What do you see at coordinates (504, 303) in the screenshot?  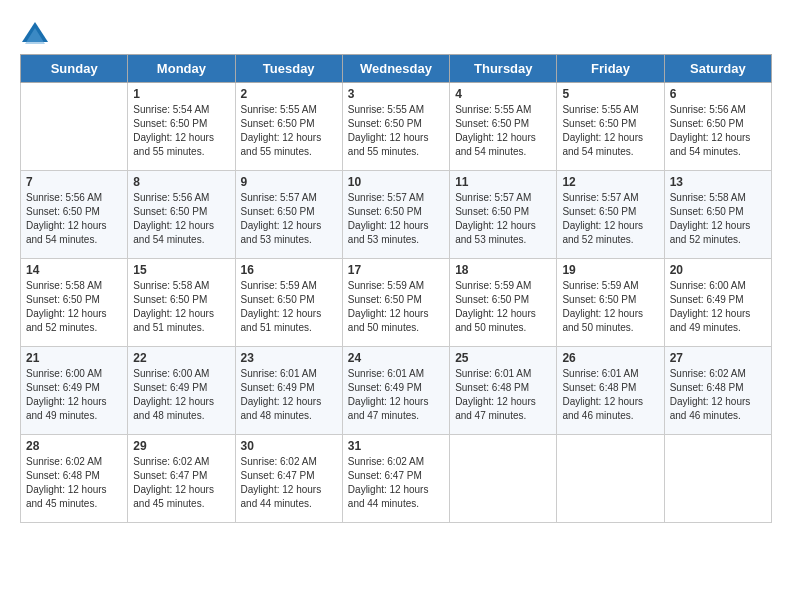 I see `calendar-day-18: 18Sunrise: 5:59 AM Sunset: 6:50 PM Dayli…` at bounding box center [504, 303].